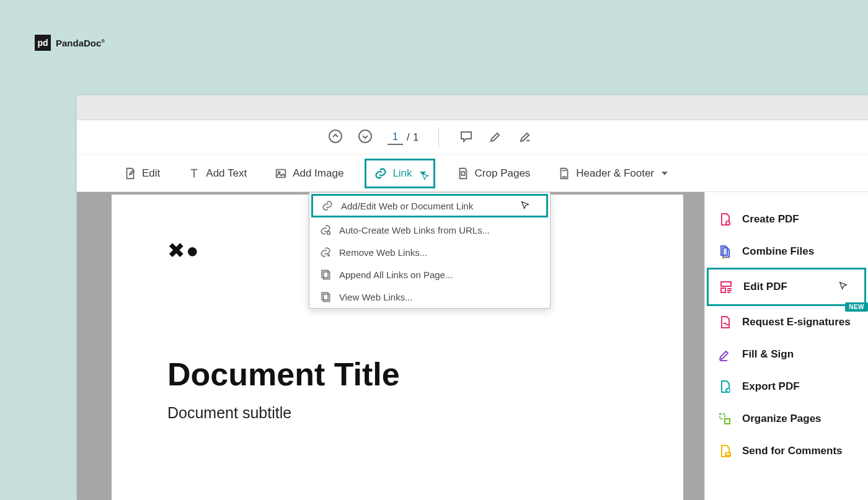  What do you see at coordinates (494, 173) in the screenshot?
I see `crop-pages-button: Crop Pages` at bounding box center [494, 173].